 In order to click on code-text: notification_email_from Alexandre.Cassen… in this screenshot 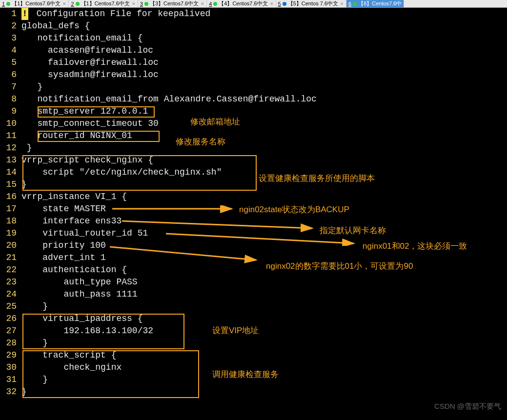, I will do `click(169, 100)`.